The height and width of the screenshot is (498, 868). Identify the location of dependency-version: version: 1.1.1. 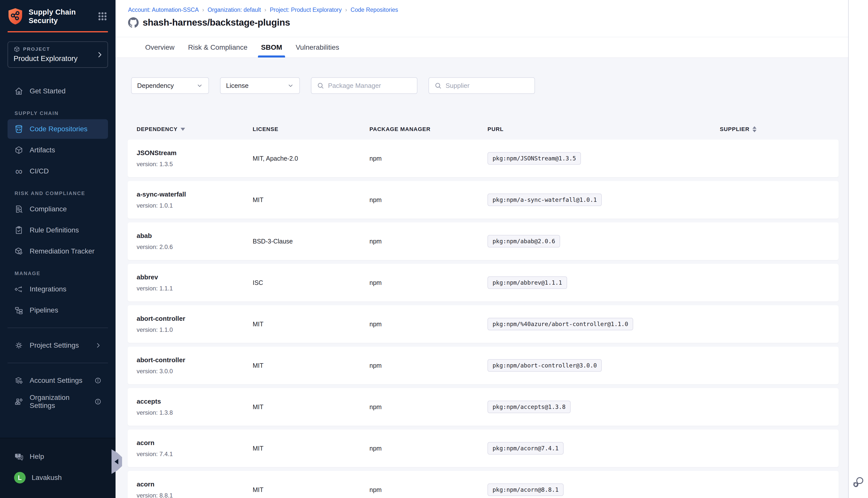
(194, 288).